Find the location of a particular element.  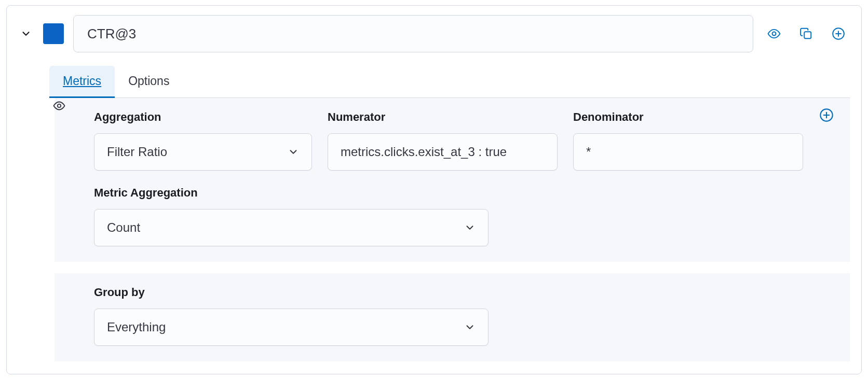

aggregation-select: Filter Ratio is located at coordinates (203, 152).